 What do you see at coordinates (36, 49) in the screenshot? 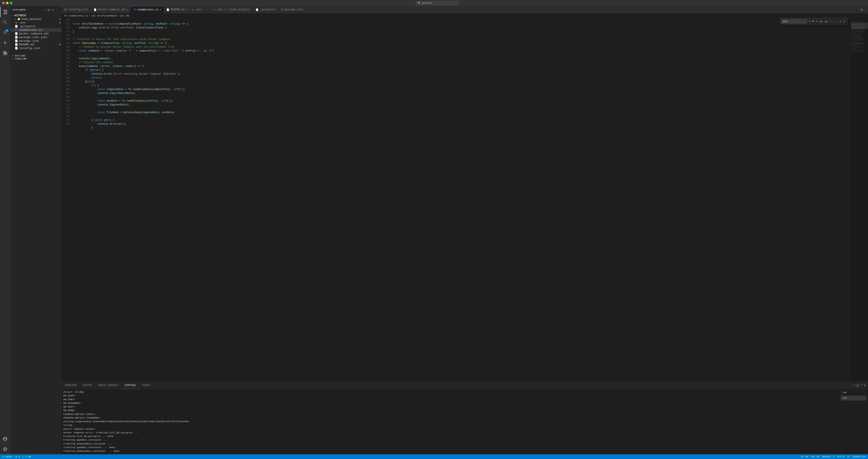
I see `tree-item-tsconfig: 📄 tsconfig.json` at bounding box center [36, 49].